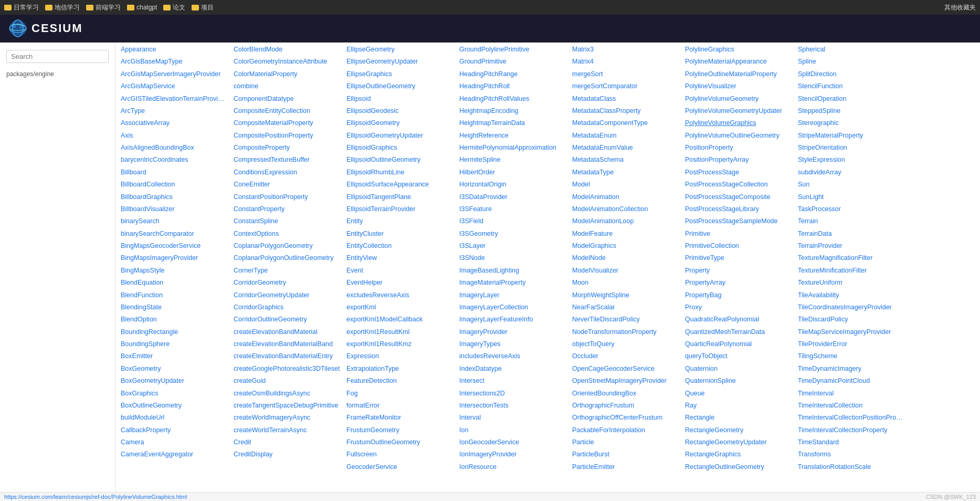 The width and height of the screenshot is (980, 501). Describe the element at coordinates (287, 258) in the screenshot. I see `api-link-coplanarpolygonoutlinegeometry: CoplanarPolygonOutlineGeometry` at that location.